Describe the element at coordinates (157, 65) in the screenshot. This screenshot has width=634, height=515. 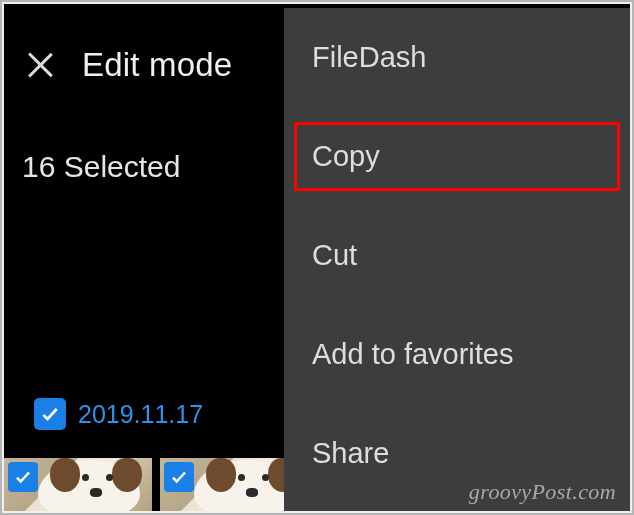
I see `page-title: Edit mode` at that location.